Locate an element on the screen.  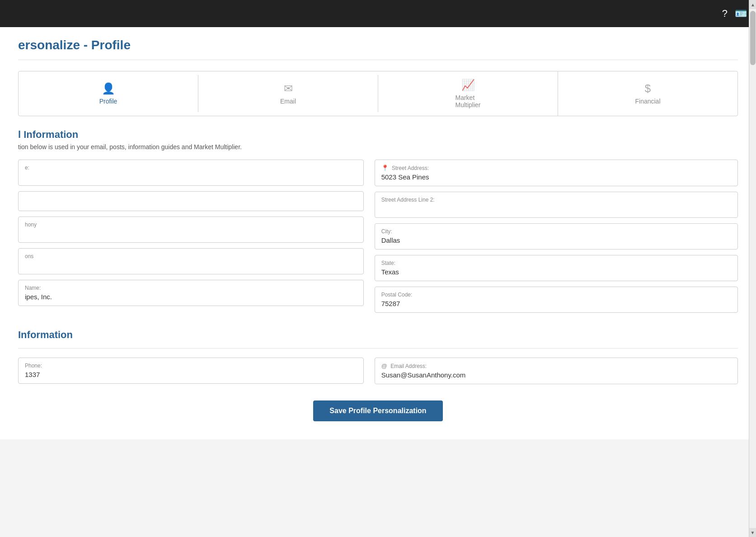
personal-info-desc: tion below is used in your email, posts,… is located at coordinates (378, 147).